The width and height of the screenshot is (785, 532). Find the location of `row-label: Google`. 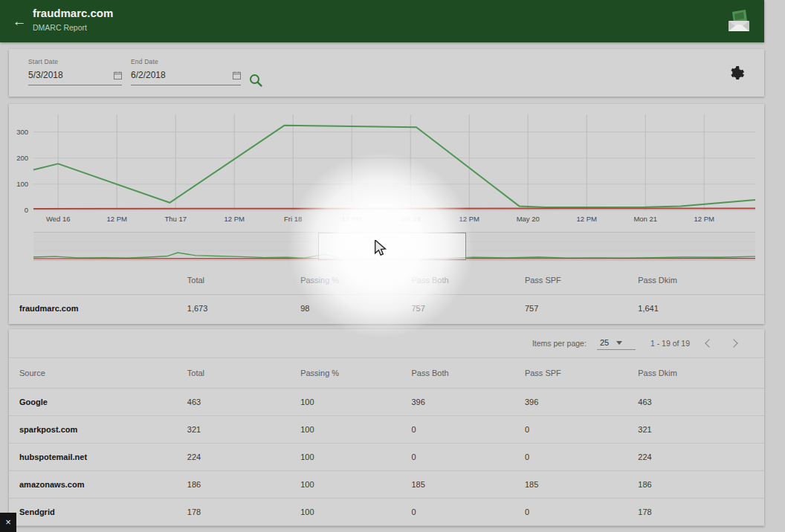

row-label: Google is located at coordinates (98, 401).